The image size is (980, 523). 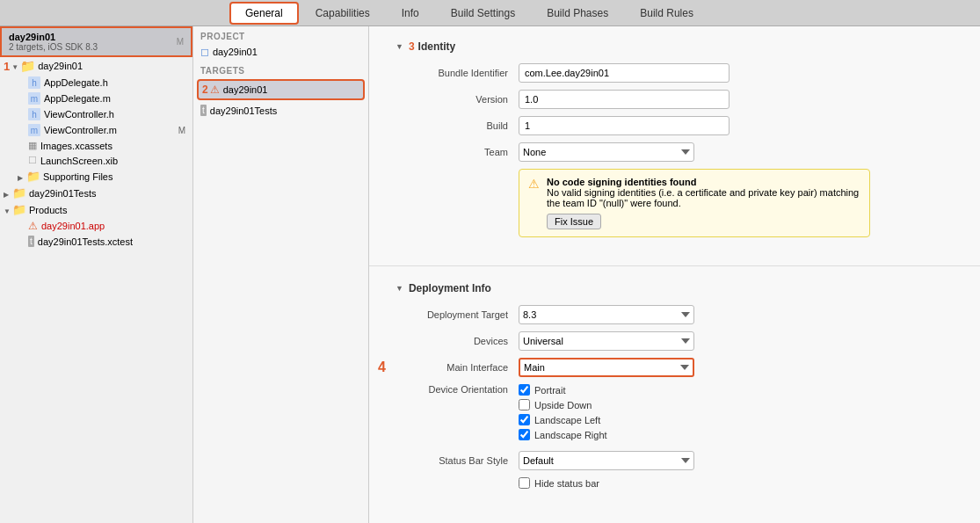 What do you see at coordinates (243, 111) in the screenshot?
I see `target-tests-label: day29in01Tests` at bounding box center [243, 111].